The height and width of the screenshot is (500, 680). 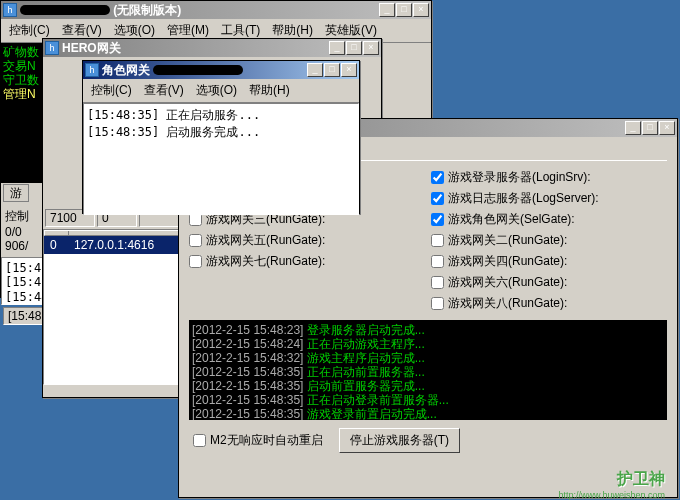 I want to click on check-rungate8, so click(x=438, y=304).